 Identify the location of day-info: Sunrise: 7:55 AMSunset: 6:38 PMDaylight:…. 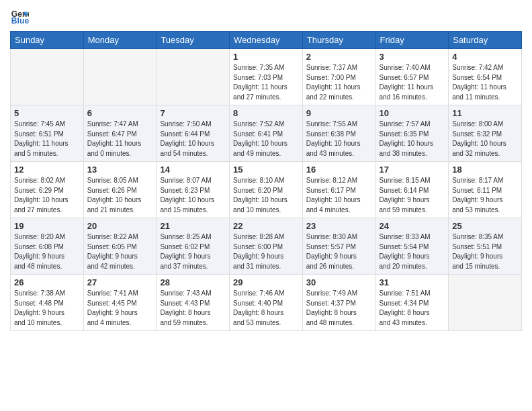
(339, 139).